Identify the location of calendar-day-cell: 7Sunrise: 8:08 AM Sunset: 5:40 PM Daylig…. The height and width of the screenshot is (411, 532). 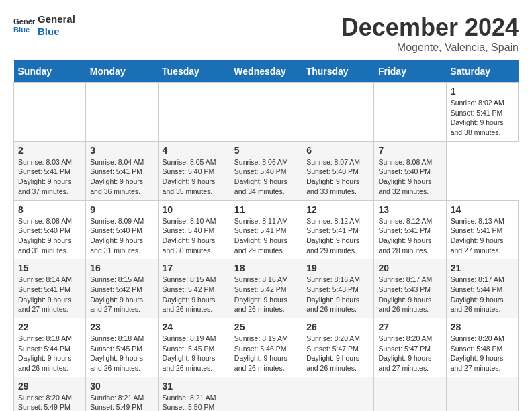
(410, 171).